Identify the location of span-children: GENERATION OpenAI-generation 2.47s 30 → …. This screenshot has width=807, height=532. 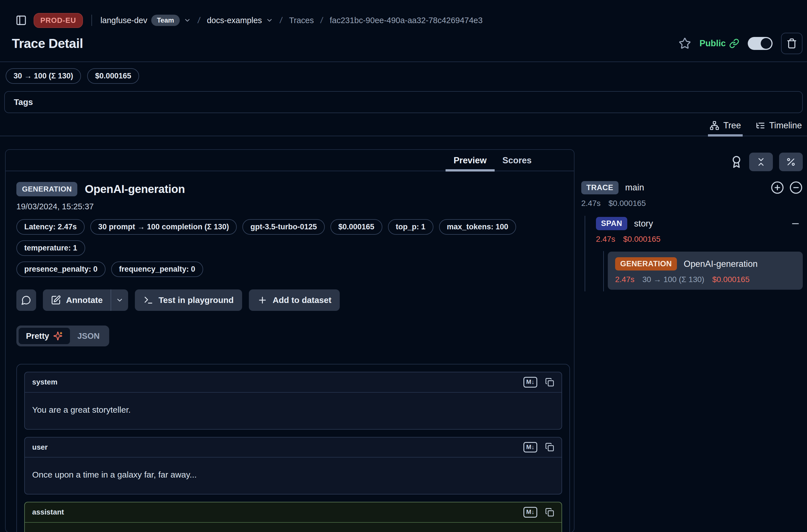
(703, 271).